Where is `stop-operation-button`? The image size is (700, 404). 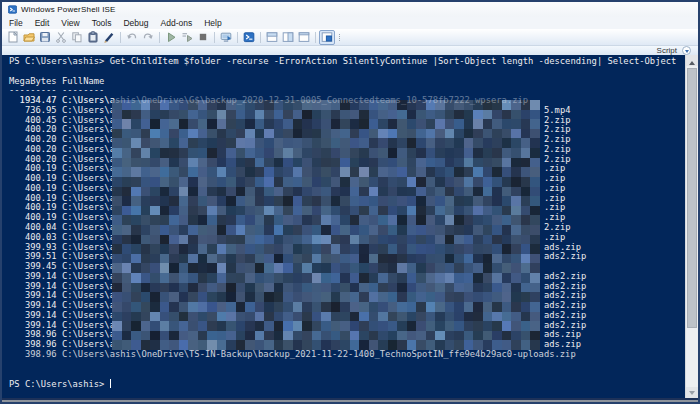
stop-operation-button is located at coordinates (203, 38).